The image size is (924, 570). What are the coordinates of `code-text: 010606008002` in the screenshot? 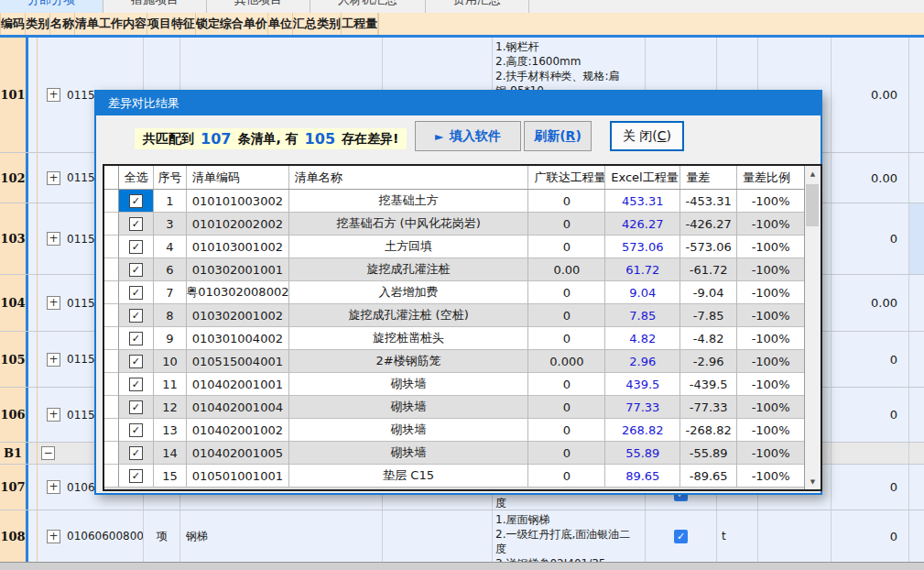 It's located at (105, 536).